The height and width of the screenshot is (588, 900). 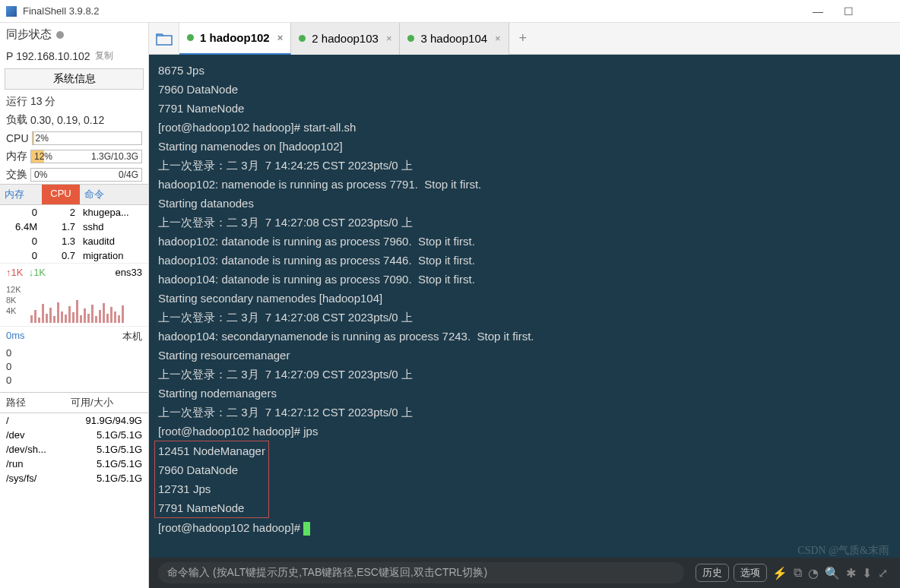 What do you see at coordinates (74, 213) in the screenshot?
I see `process-row: 02khugepa...` at bounding box center [74, 213].